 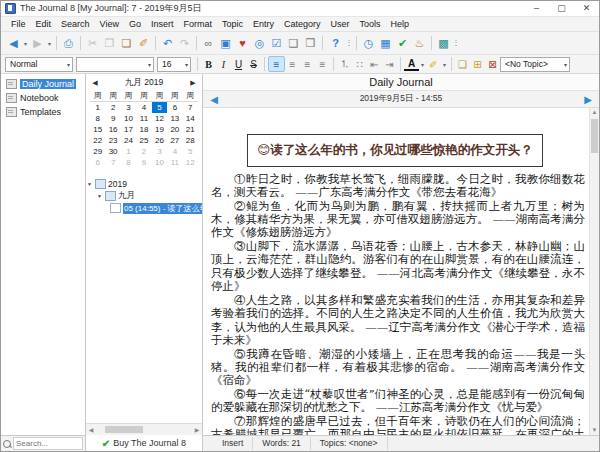 I want to click on calendar-day: 11, so click(x=144, y=118).